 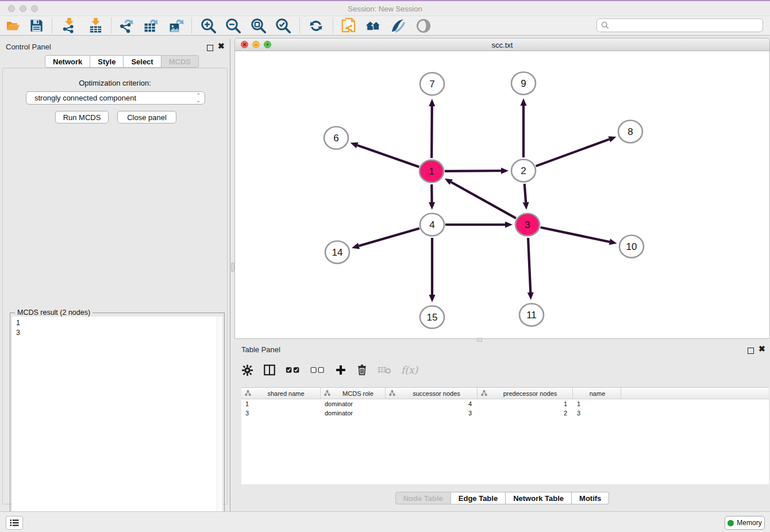 I want to click on graph-node-14: 14, so click(x=337, y=253).